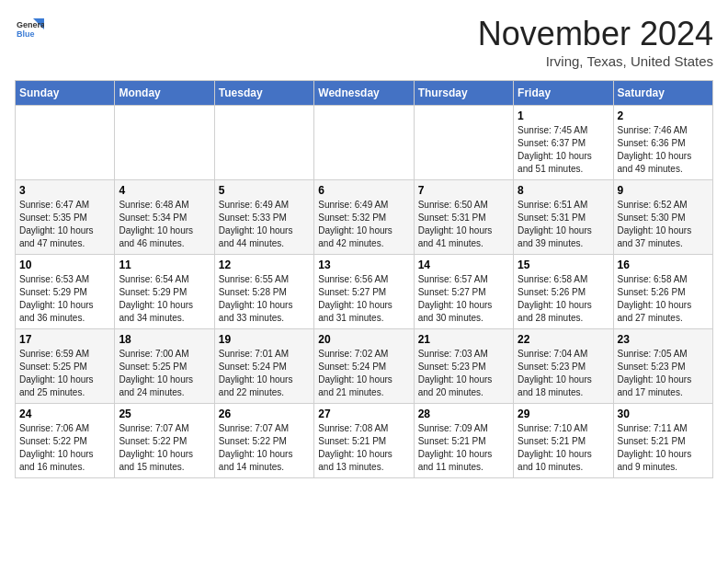 This screenshot has width=728, height=563. What do you see at coordinates (364, 299) in the screenshot?
I see `day-info: Sunrise: 6:56 AM Sunset: 5:27 PM Dayligh…` at bounding box center [364, 299].